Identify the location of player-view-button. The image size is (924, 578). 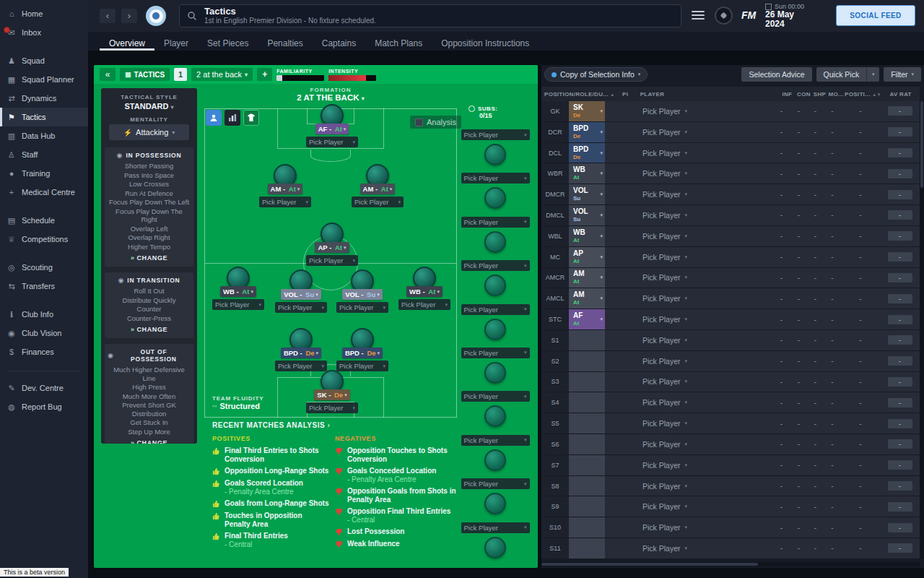
(214, 118).